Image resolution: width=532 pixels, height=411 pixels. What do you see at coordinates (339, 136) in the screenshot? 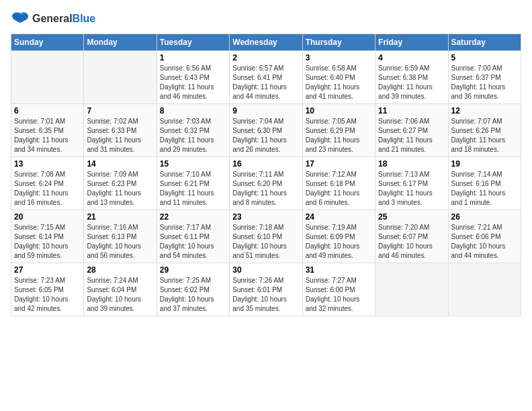
I see `day-detail: Sunrise: 7:05 AM Sunset: 6:29 PM Dayligh…` at bounding box center [339, 136].